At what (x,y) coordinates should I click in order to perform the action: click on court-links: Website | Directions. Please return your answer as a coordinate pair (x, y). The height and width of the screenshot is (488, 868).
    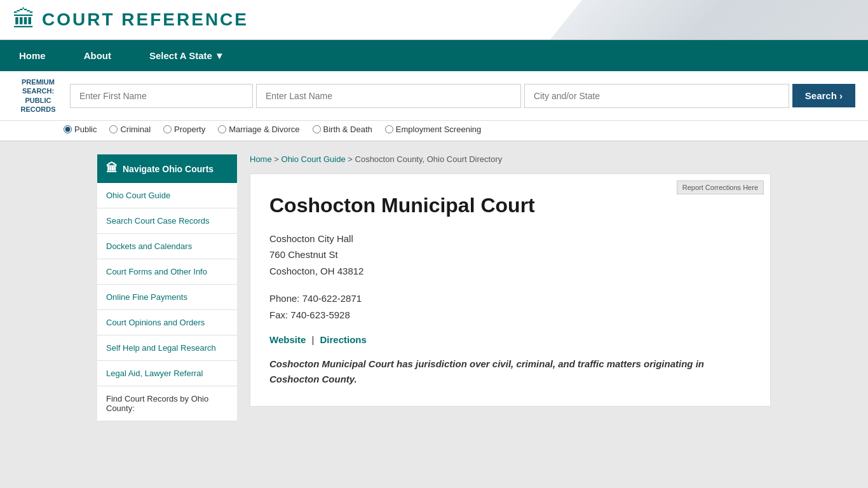
    Looking at the image, I should click on (510, 339).